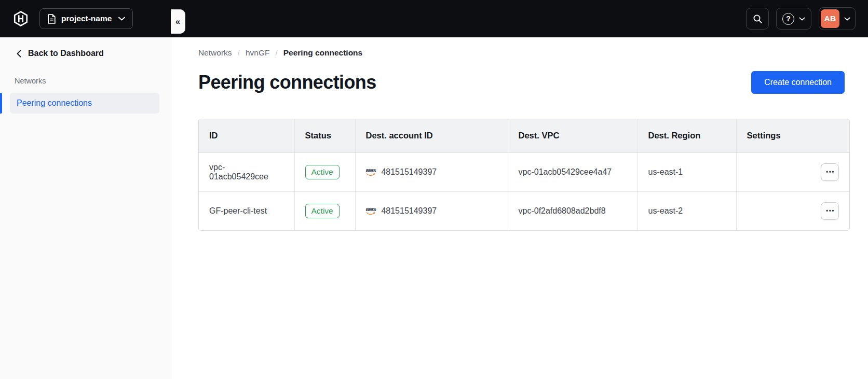 The image size is (868, 379). What do you see at coordinates (687, 136) in the screenshot?
I see `column-header-dest-region: Dest. Region` at bounding box center [687, 136].